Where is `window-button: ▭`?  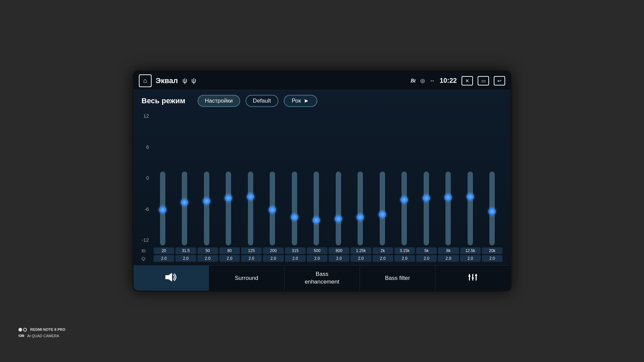
window-button: ▭ is located at coordinates (483, 81).